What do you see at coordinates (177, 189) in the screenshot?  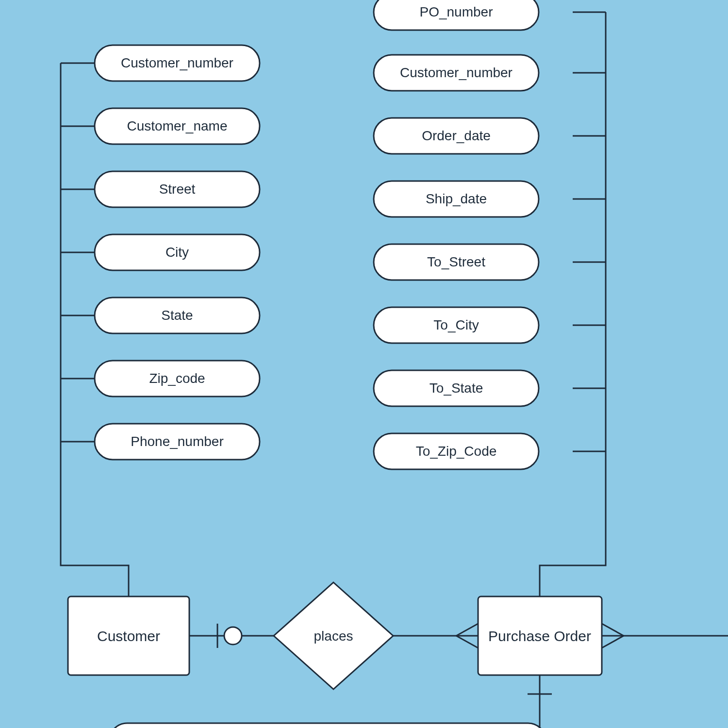 I see `attribute-street: Street` at bounding box center [177, 189].